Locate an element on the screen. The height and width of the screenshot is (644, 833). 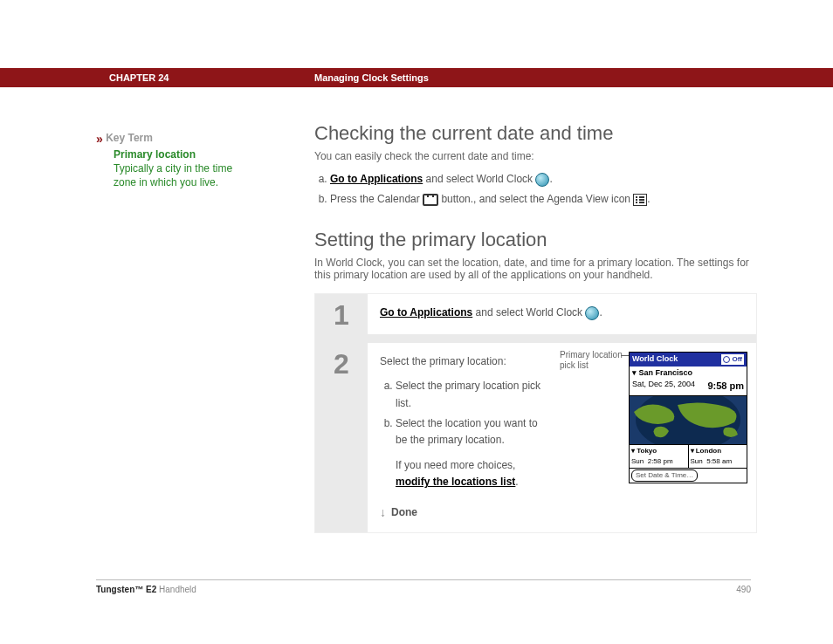
step-number: 1 is located at coordinates (341, 314).